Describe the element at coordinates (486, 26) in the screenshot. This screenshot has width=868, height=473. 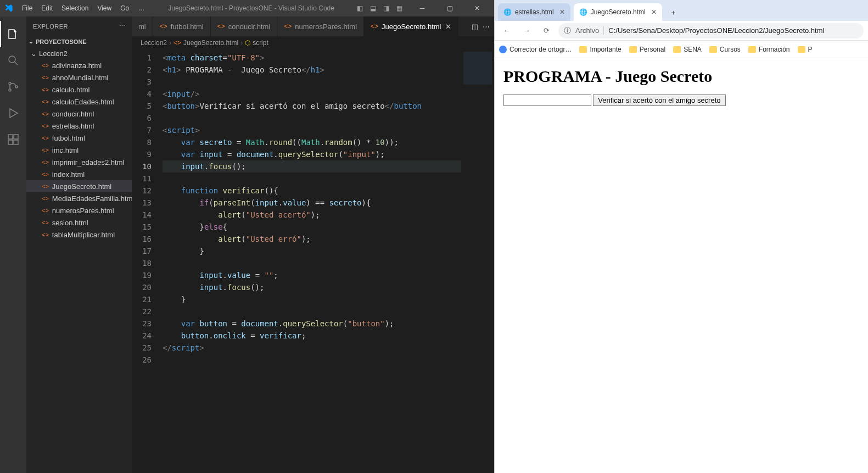
I see `more-actions-icon: ⋯` at that location.